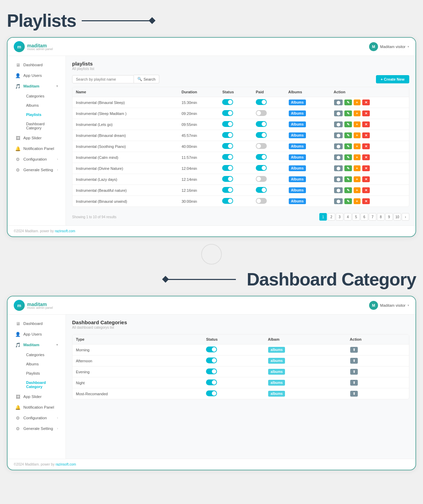  I want to click on page-number: 3, so click(340, 217).